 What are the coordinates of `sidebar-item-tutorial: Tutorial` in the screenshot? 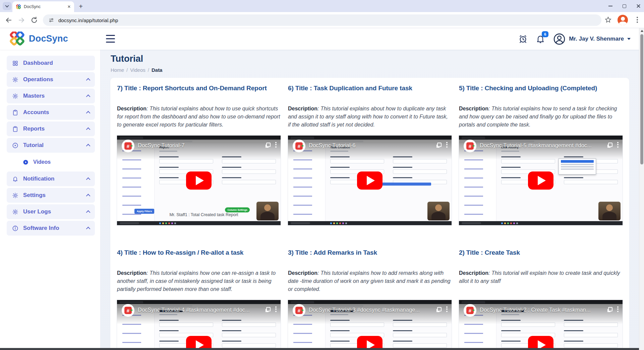 It's located at (51, 145).